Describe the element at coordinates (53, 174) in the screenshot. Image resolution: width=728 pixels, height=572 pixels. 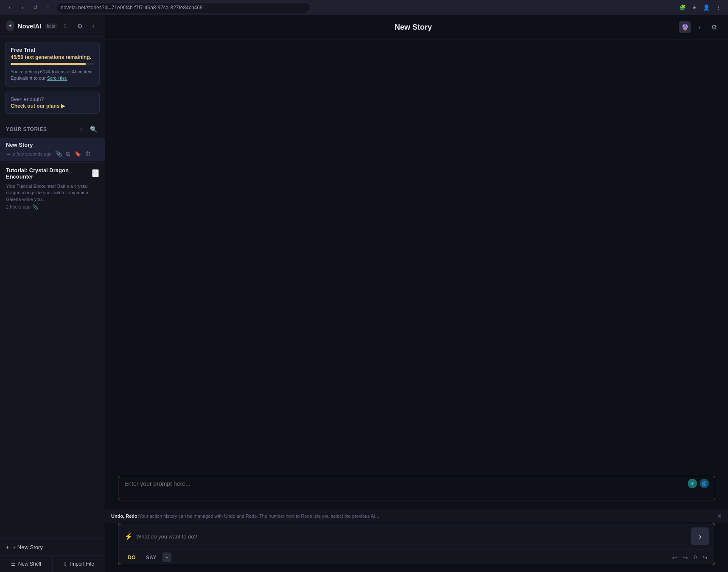
I see `tutorial-story-item: Tutorial: Crystal Dragon Encounter ♡` at that location.